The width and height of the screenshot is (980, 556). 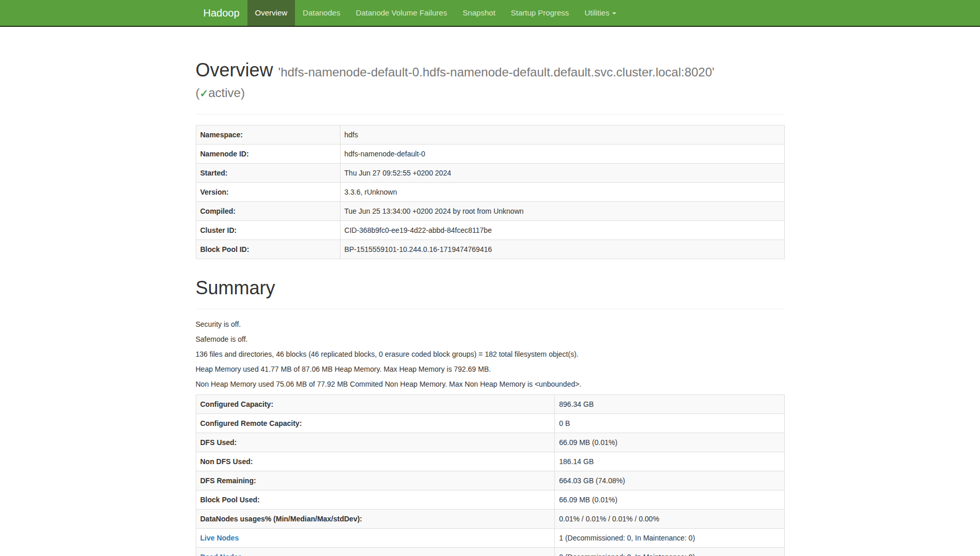 I want to click on dead-nodes-link: Dead Nodes, so click(x=221, y=554).